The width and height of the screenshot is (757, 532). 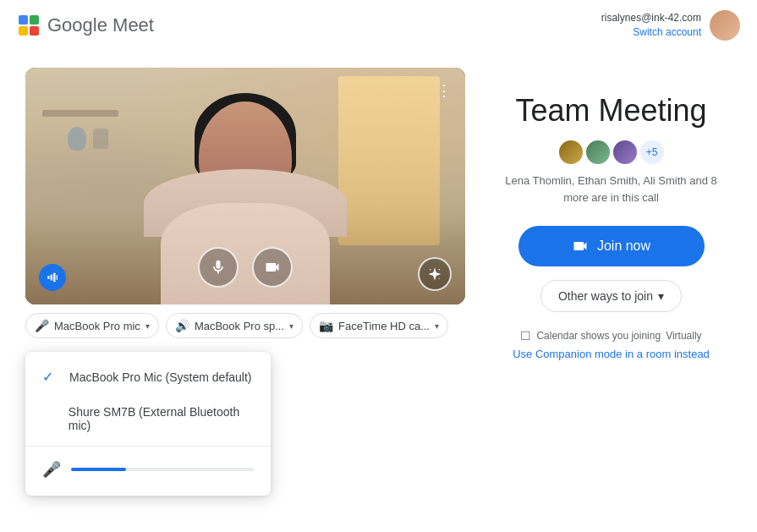 What do you see at coordinates (101, 25) in the screenshot?
I see `app-name: Google Meet` at bounding box center [101, 25].